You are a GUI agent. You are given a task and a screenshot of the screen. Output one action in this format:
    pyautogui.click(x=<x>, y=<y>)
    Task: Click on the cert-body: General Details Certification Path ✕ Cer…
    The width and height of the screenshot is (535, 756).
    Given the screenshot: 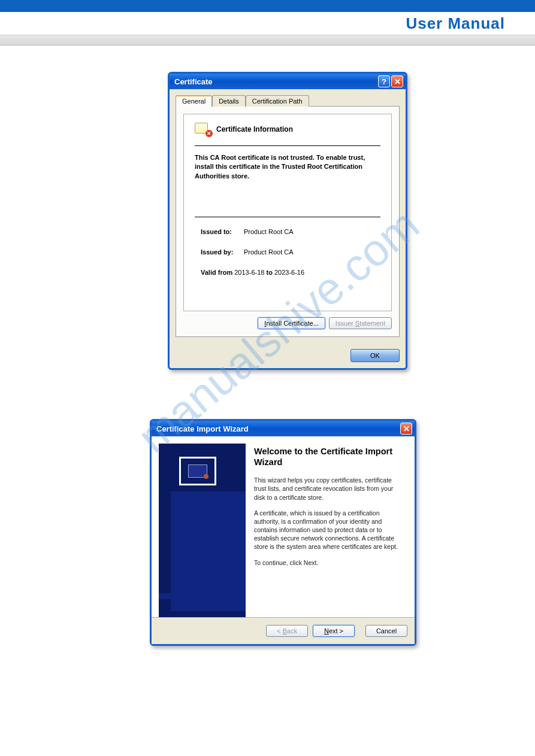 What is the action you would take?
    pyautogui.click(x=288, y=216)
    